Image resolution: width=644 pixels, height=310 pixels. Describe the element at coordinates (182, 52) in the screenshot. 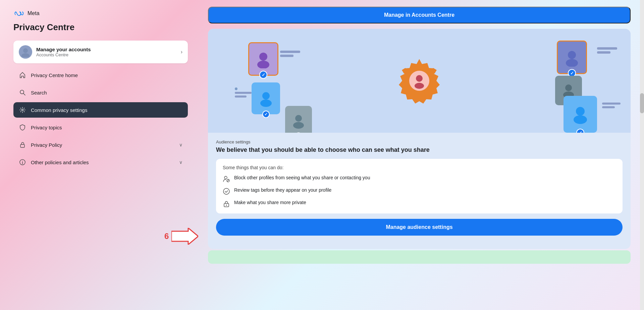

I see `chevron-right-icon: ›` at that location.